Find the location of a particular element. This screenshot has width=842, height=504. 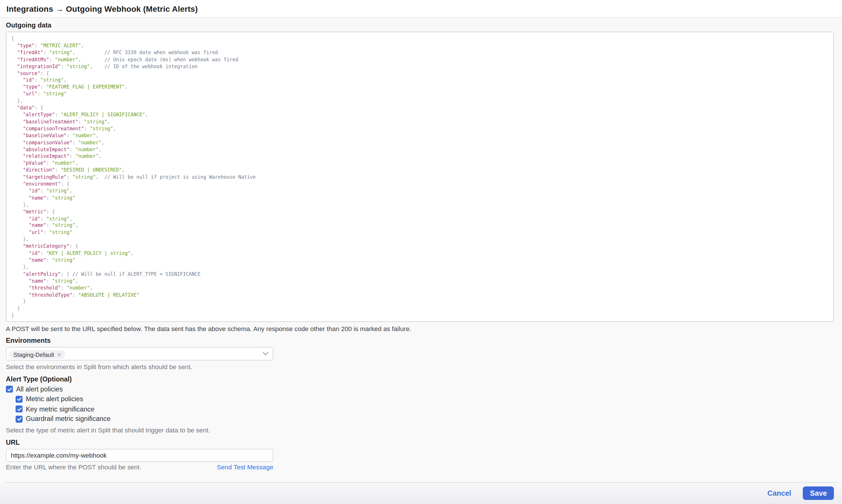

alert-option-guardrail-metric-significance: Guardrail metric significance is located at coordinates (425, 419).